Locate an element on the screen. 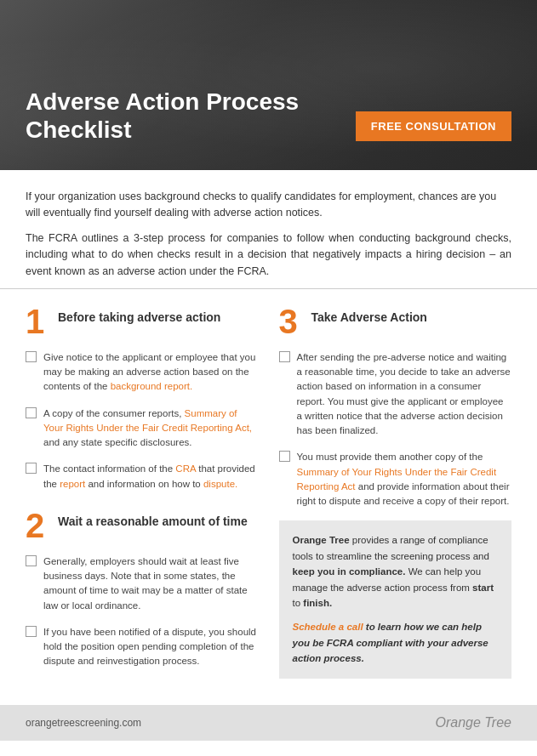 Image resolution: width=537 pixels, height=756 pixels. section1-item-1: Give notice to the applicant or employee… is located at coordinates (142, 372).